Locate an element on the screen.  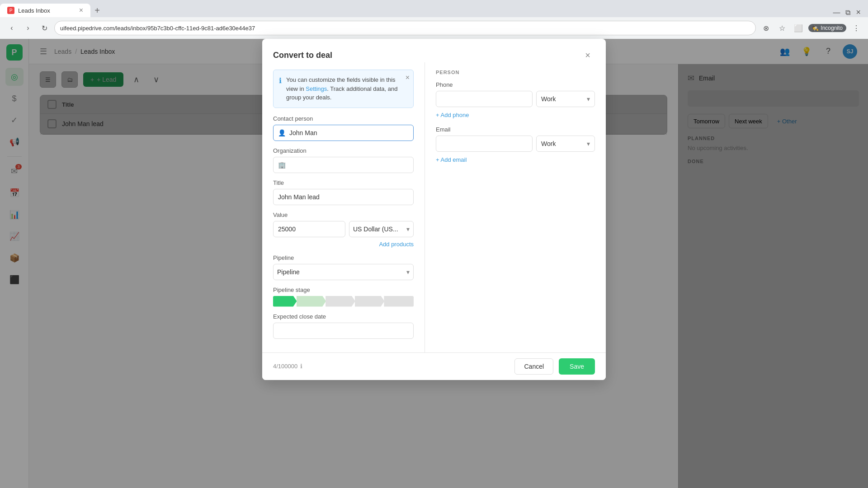
info-text: You can customize the fields visible in … is located at coordinates (347, 89).